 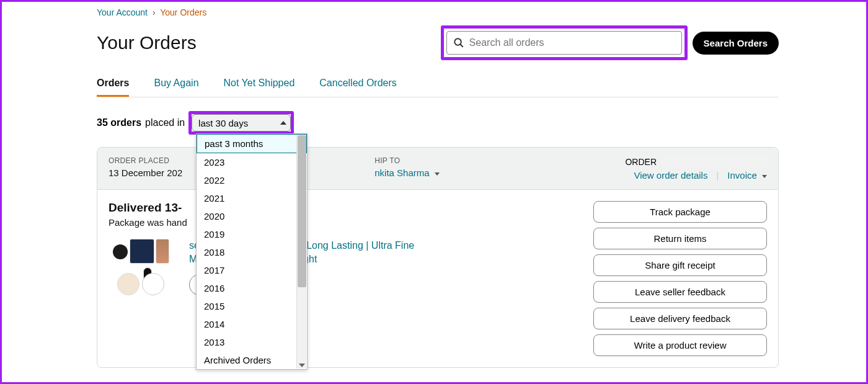 I want to click on breadcrumb-your-account: Your Account, so click(x=122, y=12).